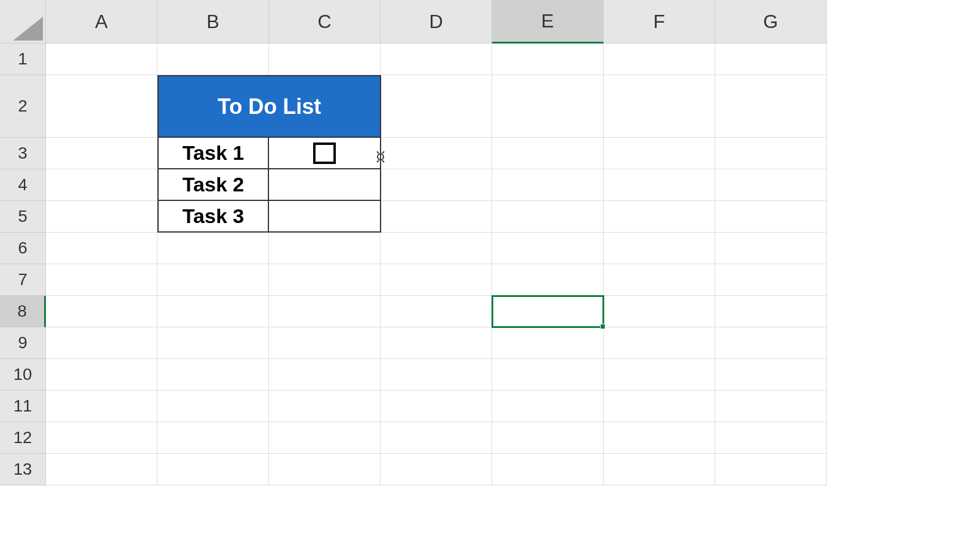  What do you see at coordinates (437, 280) in the screenshot?
I see `cell-d7` at bounding box center [437, 280].